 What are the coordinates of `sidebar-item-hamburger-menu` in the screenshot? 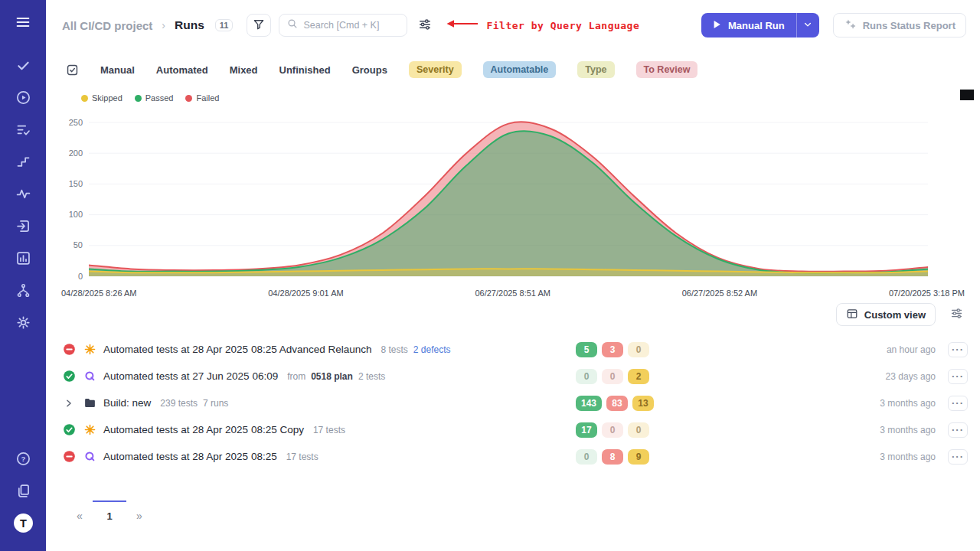 It's located at (23, 24).